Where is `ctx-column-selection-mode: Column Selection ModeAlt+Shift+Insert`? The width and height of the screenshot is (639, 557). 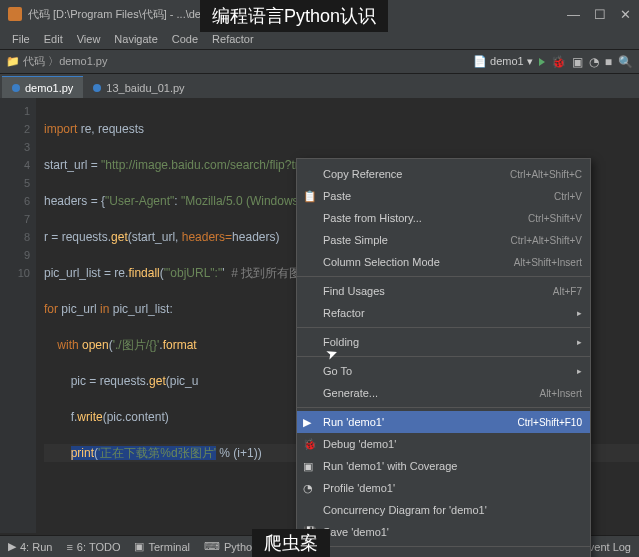 ctx-column-selection-mode: Column Selection ModeAlt+Shift+Insert is located at coordinates (444, 262).